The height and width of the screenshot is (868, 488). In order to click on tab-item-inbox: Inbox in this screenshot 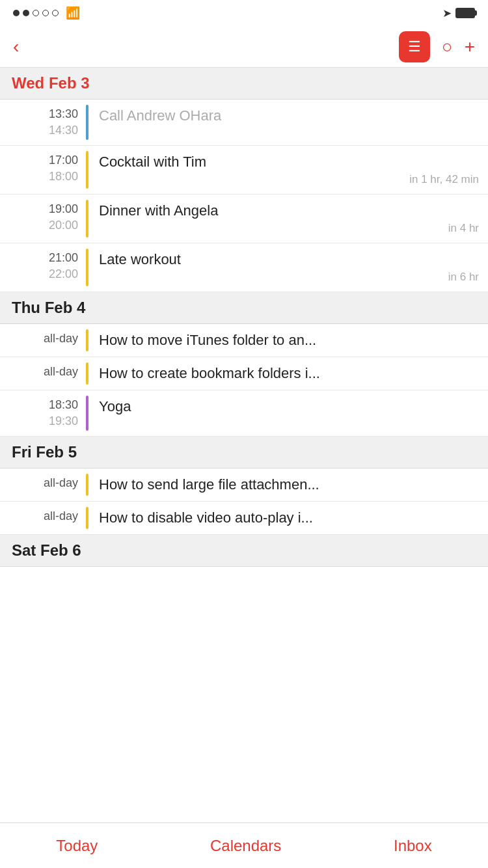, I will do `click(413, 846)`.